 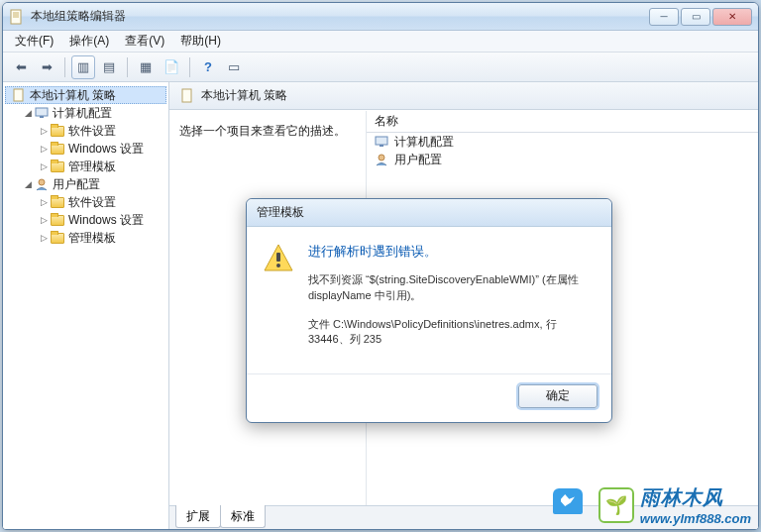 What do you see at coordinates (380, 17) in the screenshot?
I see `titlebar: 本地组策略编辑器 ─ ▭ ✕` at bounding box center [380, 17].